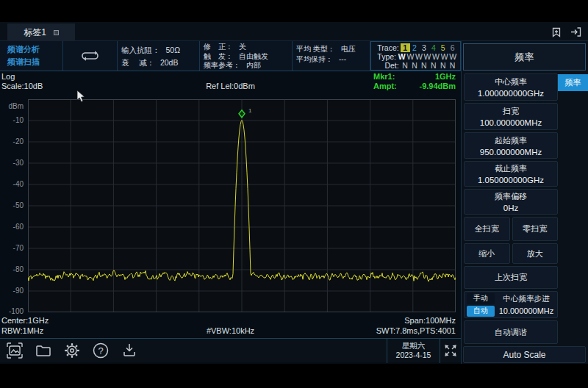 The image size is (588, 388). What do you see at coordinates (442, 65) in the screenshot?
I see `det-n5: N` at bounding box center [442, 65].